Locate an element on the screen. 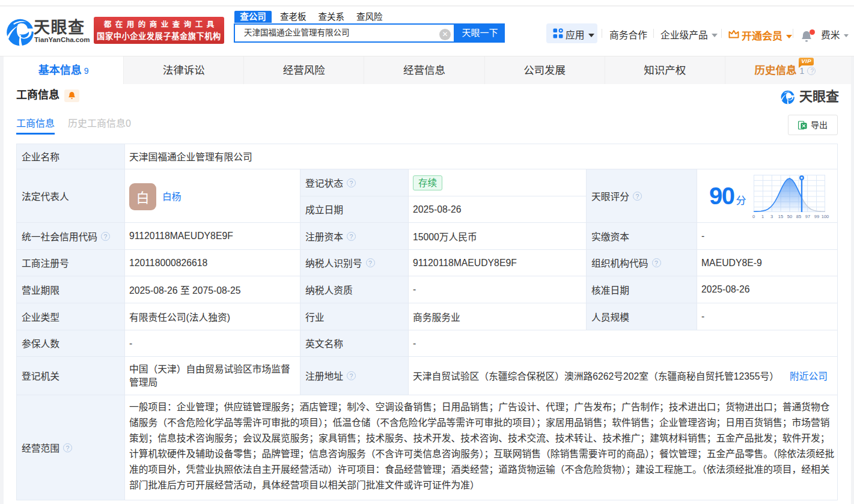  svg-text: 0 is located at coordinates (753, 216).